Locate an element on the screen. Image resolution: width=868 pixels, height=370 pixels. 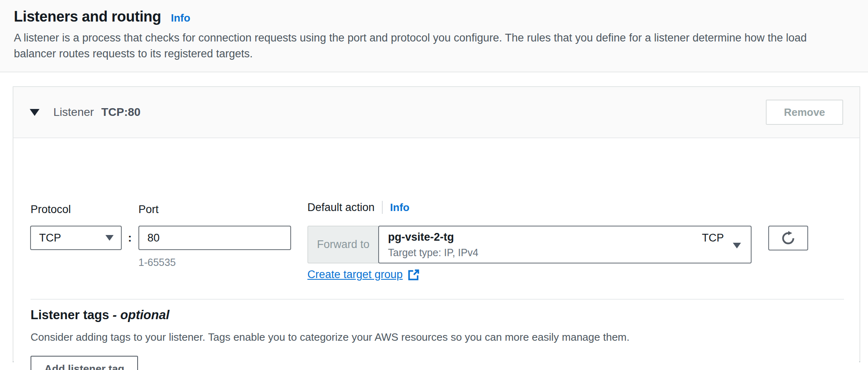
label-divider is located at coordinates (382, 207).